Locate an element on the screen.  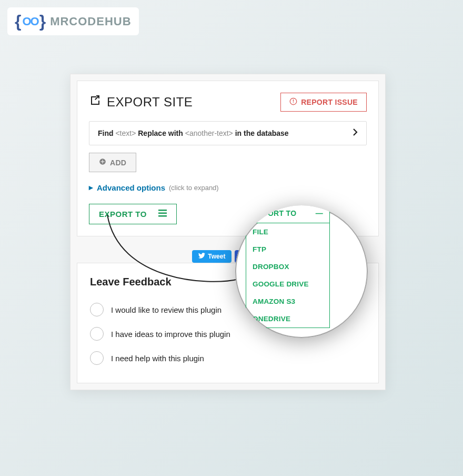
find-replace-text: Find <text> Replace with <another-text> … is located at coordinates (194, 133).